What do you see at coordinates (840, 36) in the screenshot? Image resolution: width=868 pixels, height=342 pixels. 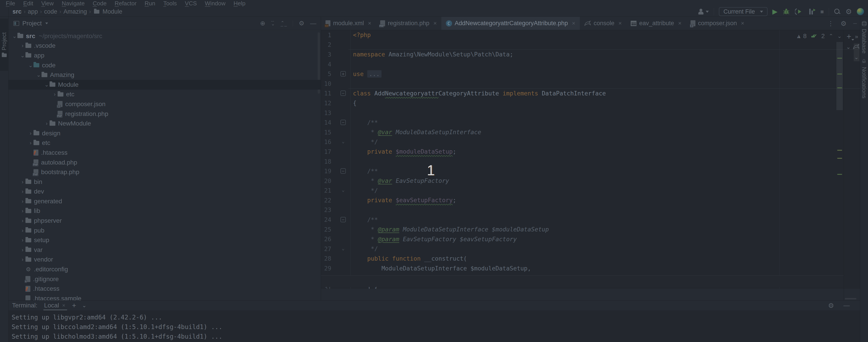 I see `next-issue-icon: ⌄` at bounding box center [840, 36].